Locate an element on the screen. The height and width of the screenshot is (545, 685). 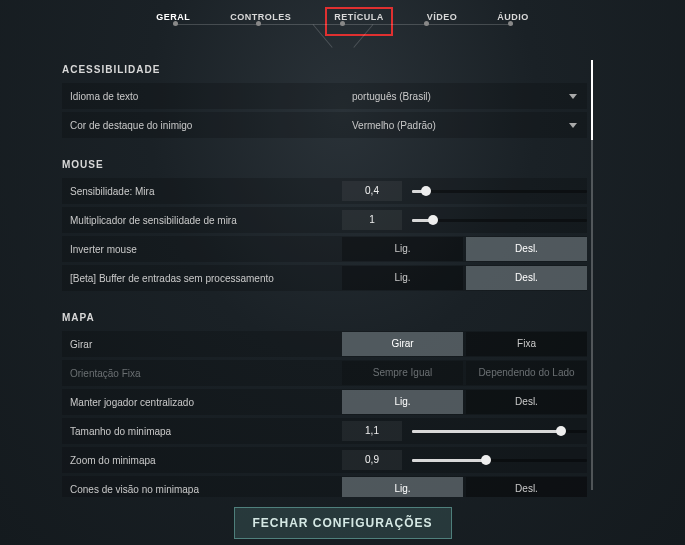
tamanho-slider is located at coordinates (500, 432).